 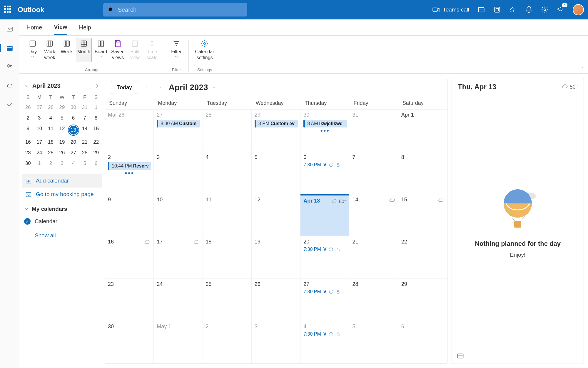 I want to click on teams-call-button: Teams call, so click(x=451, y=10).